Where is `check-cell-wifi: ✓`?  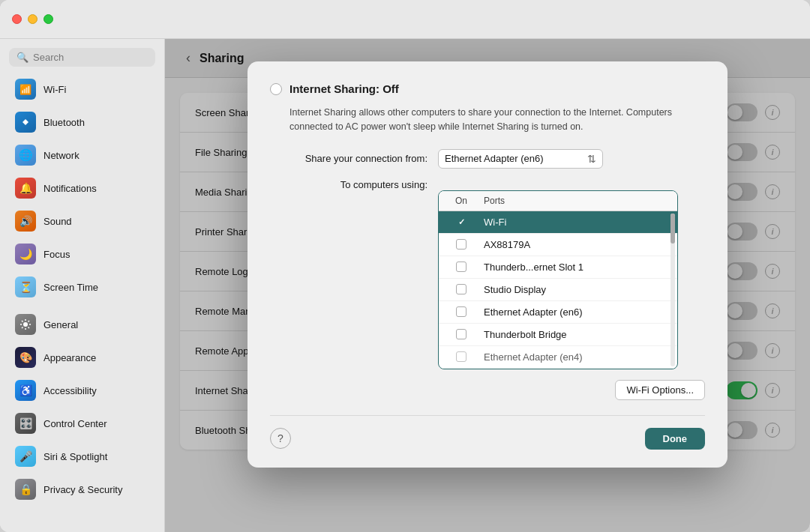
check-cell-wifi: ✓ is located at coordinates (461, 222).